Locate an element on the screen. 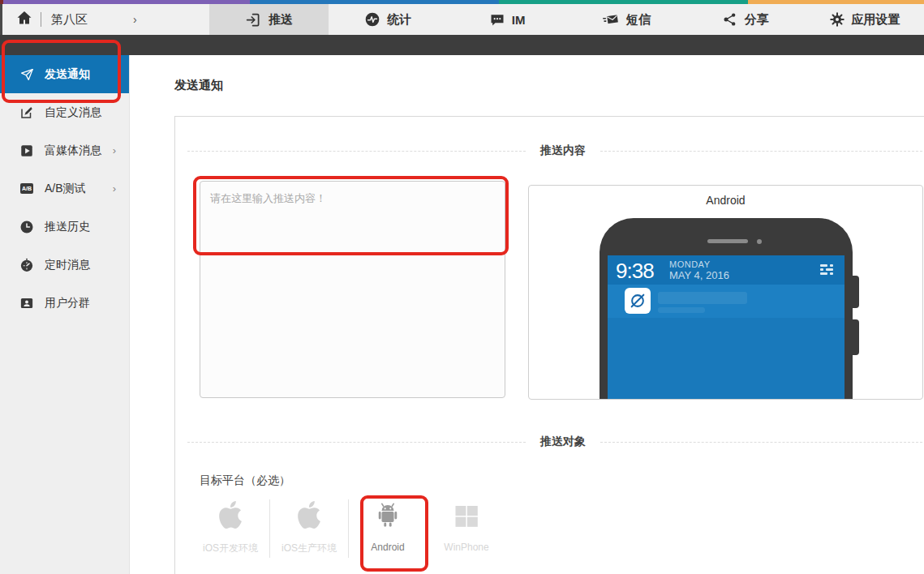 Image resolution: width=924 pixels, height=574 pixels. home-icon is located at coordinates (24, 19).